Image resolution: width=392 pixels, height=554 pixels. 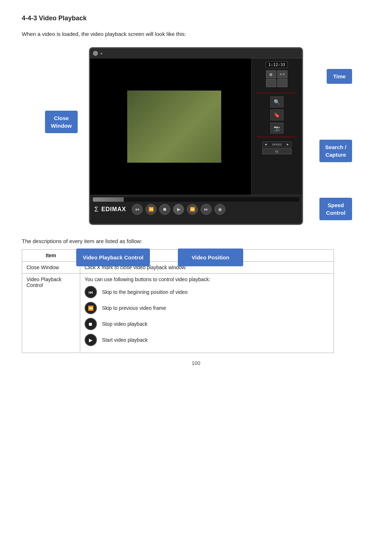 I want to click on table-header-item: Item, so click(x=51, y=255).